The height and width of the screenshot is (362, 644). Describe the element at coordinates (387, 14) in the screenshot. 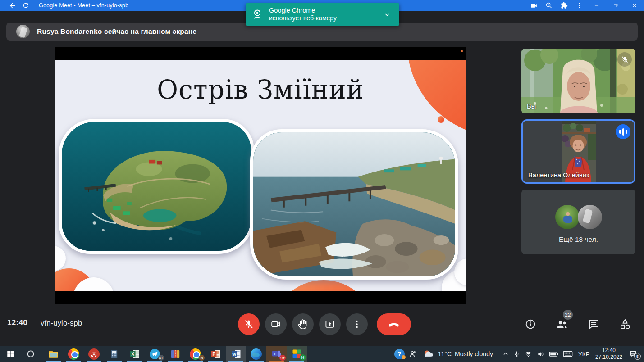

I see `notification-expand-button` at that location.